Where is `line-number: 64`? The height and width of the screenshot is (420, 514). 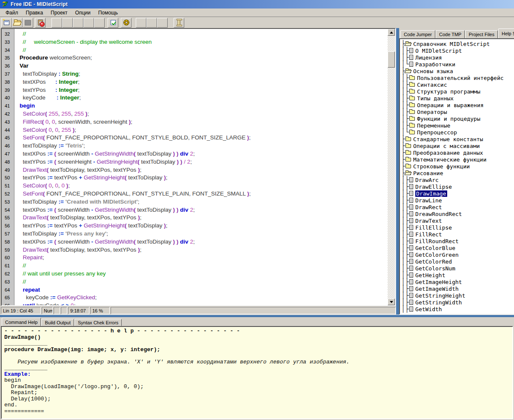
line-number: 64 is located at coordinates (8, 290).